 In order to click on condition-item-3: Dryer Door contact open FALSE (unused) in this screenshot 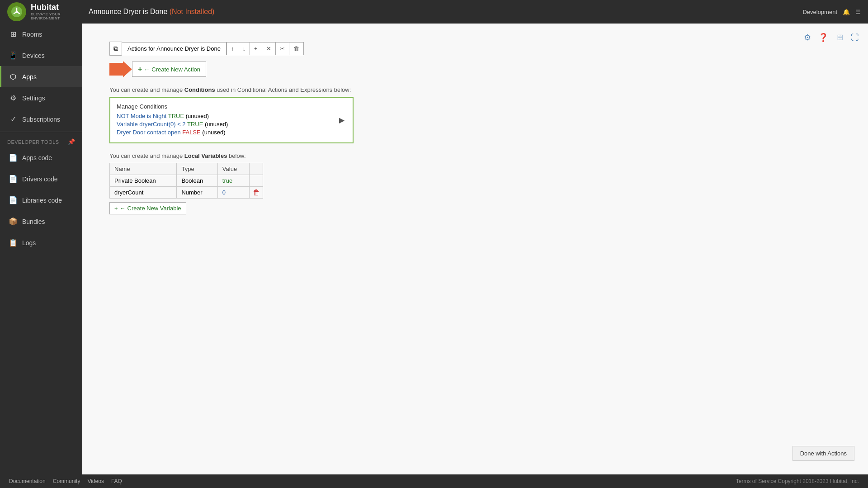, I will do `click(227, 132)`.